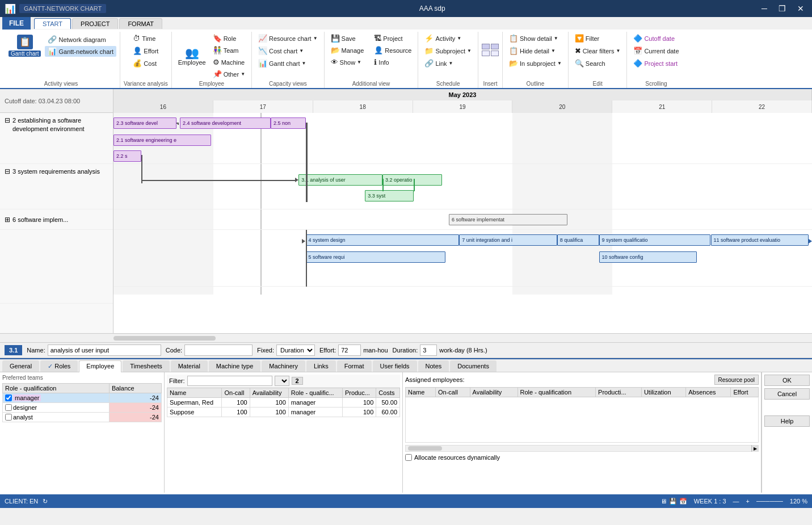 The image size is (812, 525). What do you see at coordinates (229, 74) in the screenshot?
I see `other-btn: 📌 Other ▼` at bounding box center [229, 74].